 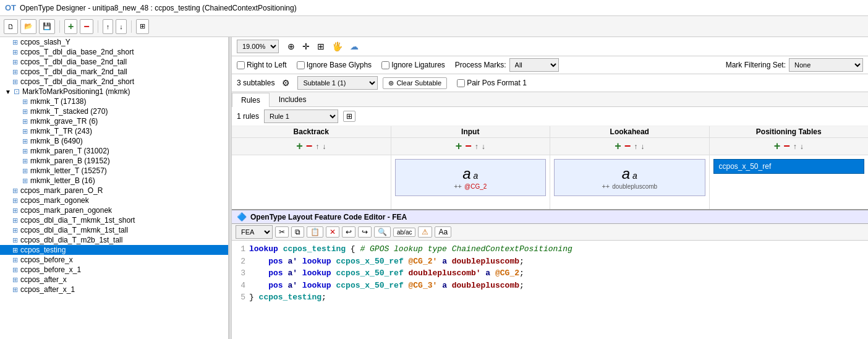 What do you see at coordinates (321, 46) in the screenshot?
I see `grid-view-btn: ⊞` at bounding box center [321, 46].